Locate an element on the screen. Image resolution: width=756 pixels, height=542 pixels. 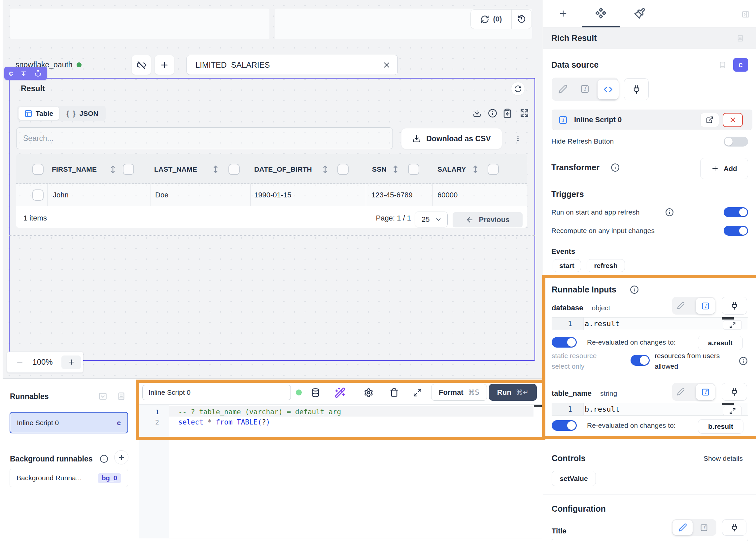
background-runnable-item: Background Runna... bg_0 is located at coordinates (69, 478).